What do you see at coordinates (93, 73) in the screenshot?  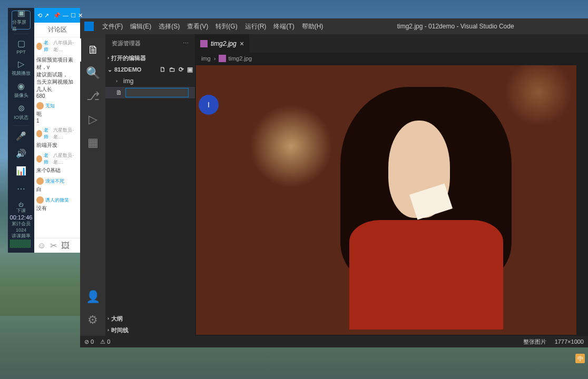 I see `search-activity: 🔍` at bounding box center [93, 73].